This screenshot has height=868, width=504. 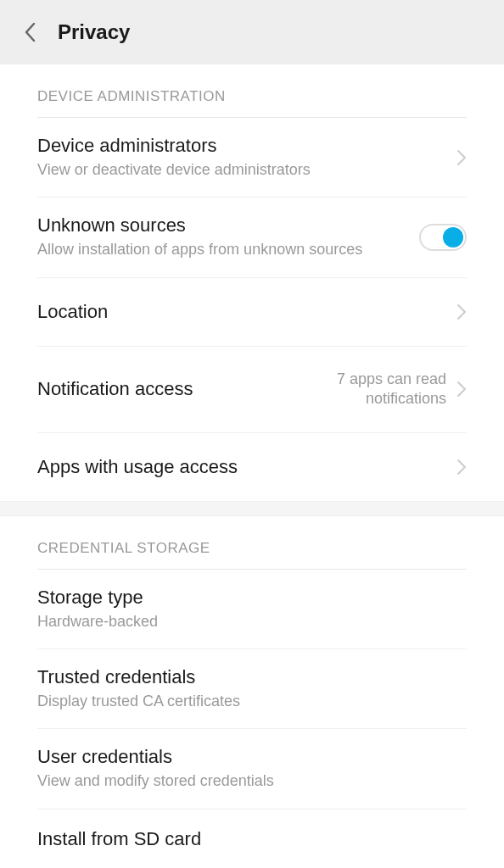 What do you see at coordinates (252, 158) in the screenshot?
I see `item-device-administrators: Device administrators View or deactivate…` at bounding box center [252, 158].